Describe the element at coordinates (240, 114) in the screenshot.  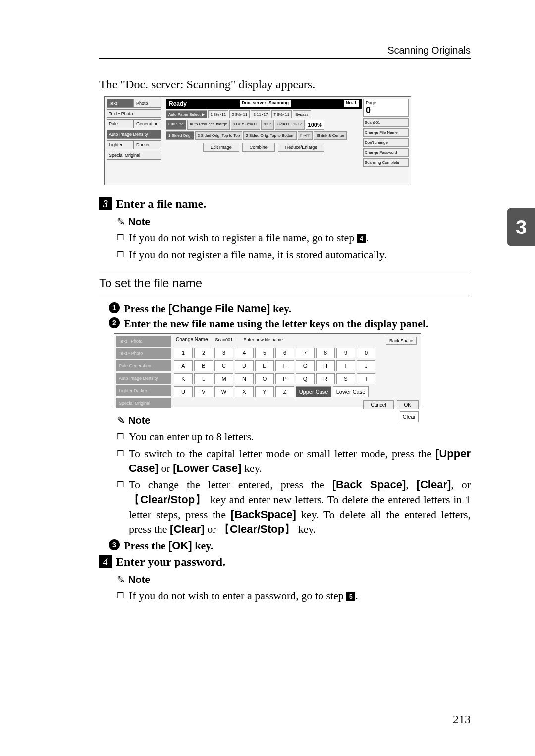
I see `size-2: 2 8½×11` at that location.